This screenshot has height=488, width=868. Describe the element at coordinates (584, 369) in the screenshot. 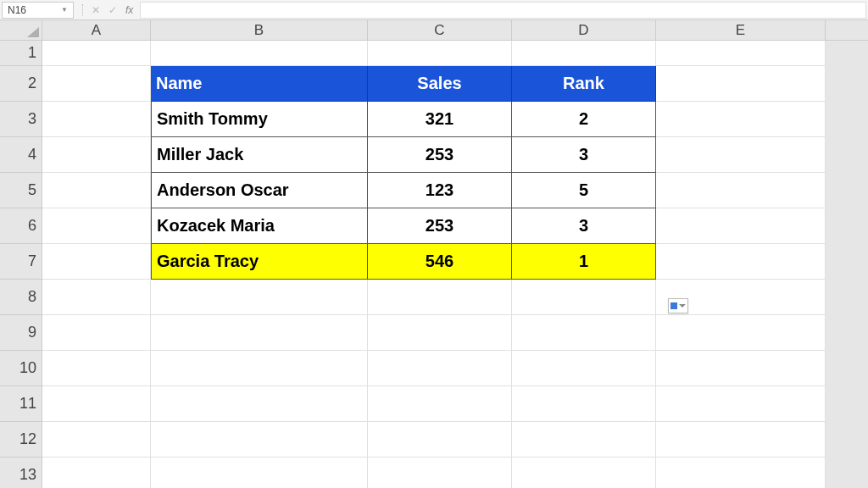

I see `cell-D10` at that location.